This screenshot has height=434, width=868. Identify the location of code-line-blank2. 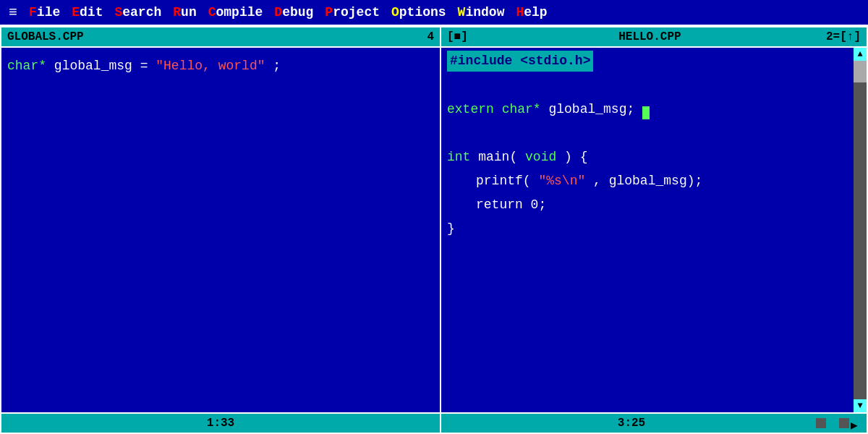
(648, 133).